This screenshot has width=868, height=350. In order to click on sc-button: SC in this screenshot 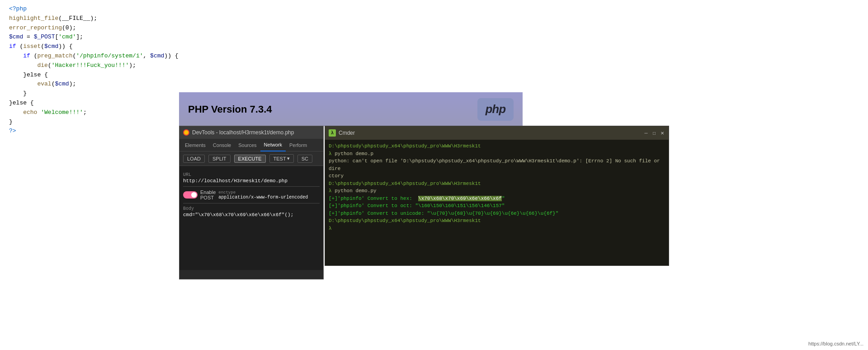, I will do `click(305, 159)`.